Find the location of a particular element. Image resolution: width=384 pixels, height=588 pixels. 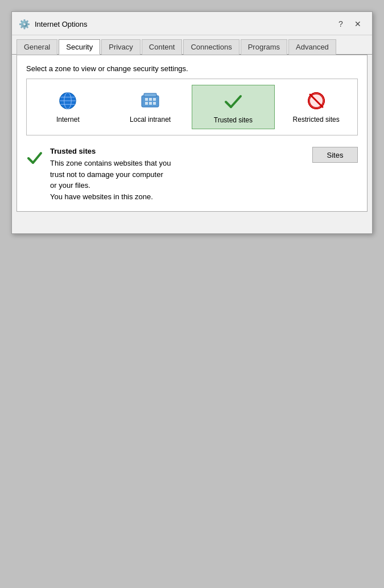

local-intranet-icon is located at coordinates (150, 101).